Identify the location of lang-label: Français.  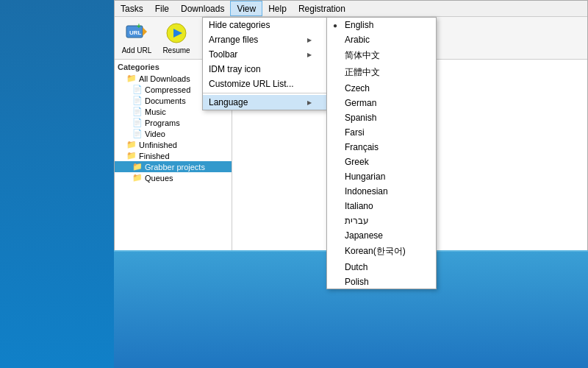
(387, 147).